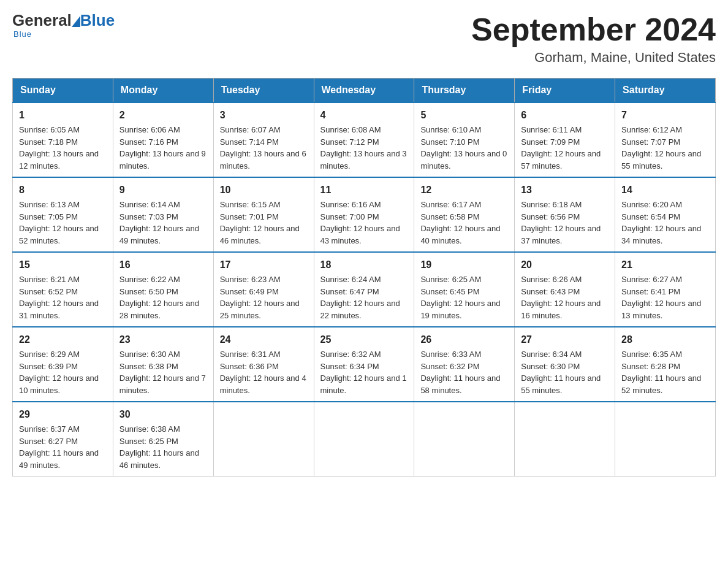 This screenshot has width=728, height=563. I want to click on calendar-day-cell: 19Sunrise: 6:25 AMSunset: 6:45 PMDayligh…, so click(464, 289).